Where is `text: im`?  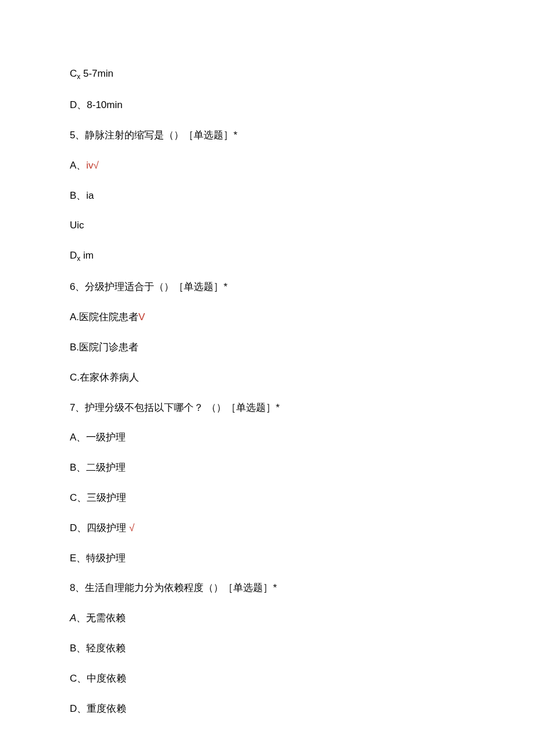
text: im is located at coordinates (87, 256).